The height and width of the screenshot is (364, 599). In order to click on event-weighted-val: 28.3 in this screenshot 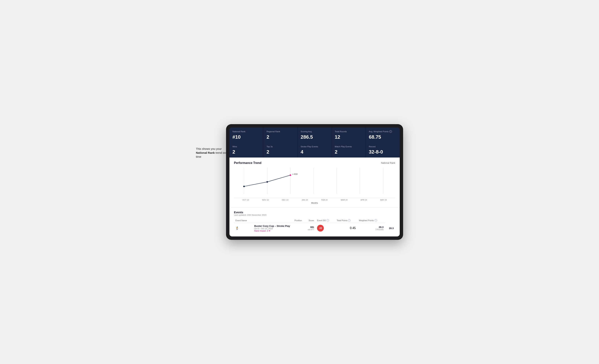, I will do `click(391, 228)`.